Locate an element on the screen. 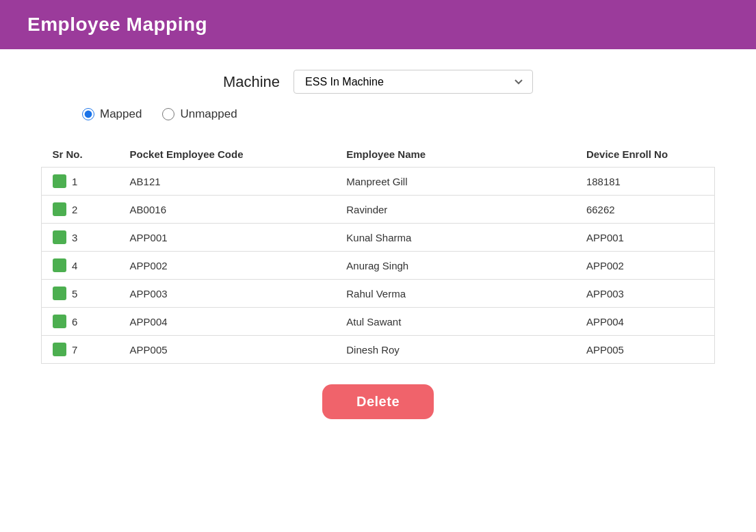 Image resolution: width=756 pixels, height=532 pixels. cell-pocket-code: APP003 is located at coordinates (227, 294).